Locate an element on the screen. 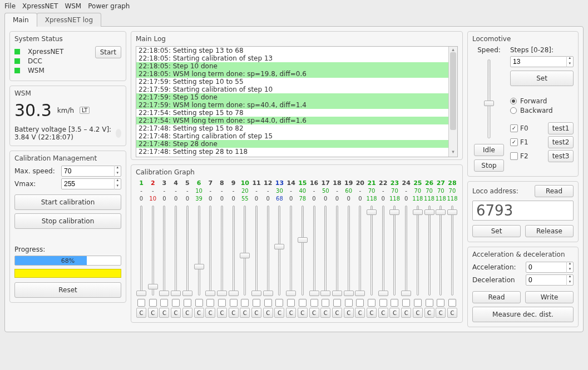 Image resolution: width=588 pixels, height=370 pixels. log-line: 22:17:48: Setting step 28 to 118 is located at coordinates (297, 152).